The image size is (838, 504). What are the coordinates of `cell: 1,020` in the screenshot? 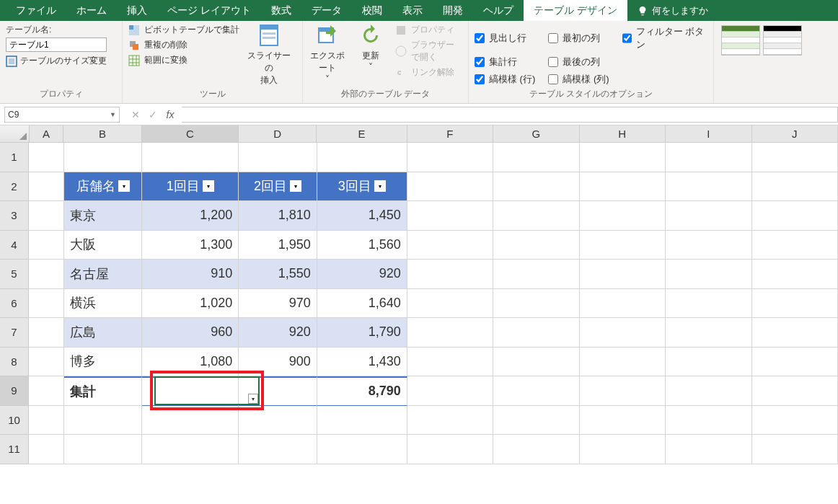 It's located at (190, 304).